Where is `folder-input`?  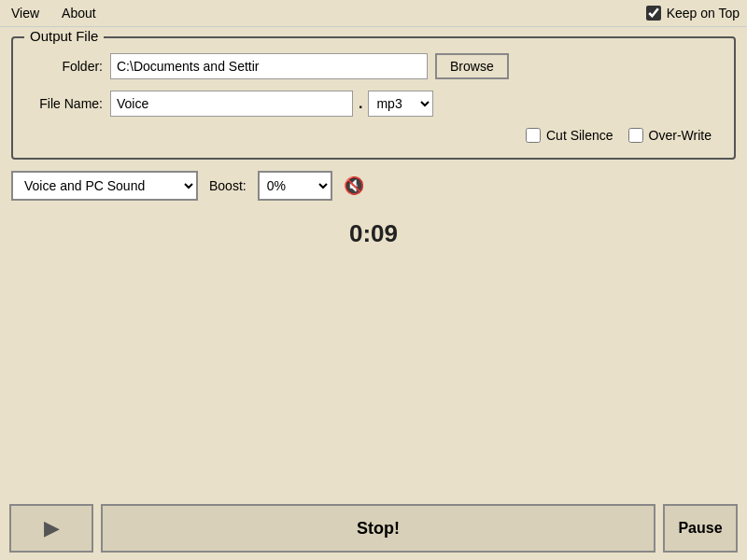 folder-input is located at coordinates (269, 66).